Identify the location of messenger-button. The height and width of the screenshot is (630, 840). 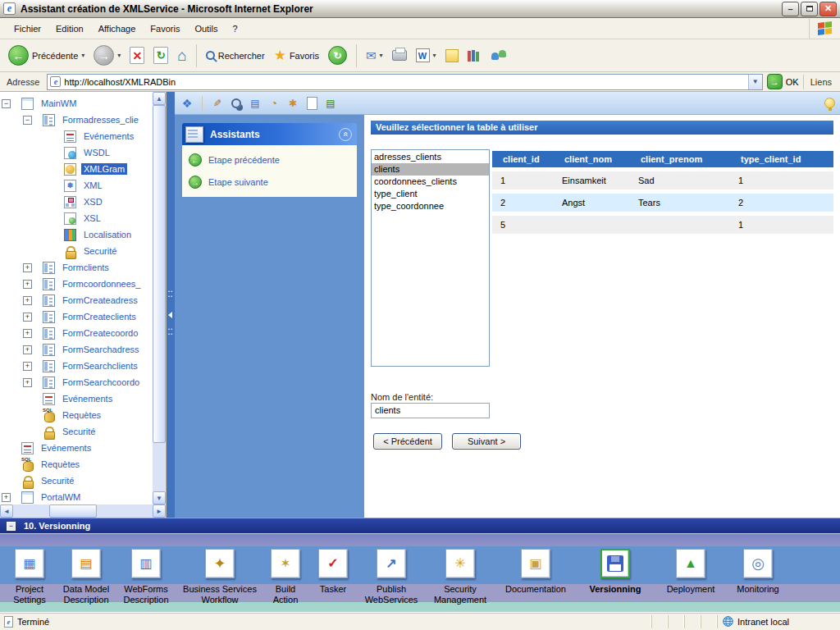
(499, 56).